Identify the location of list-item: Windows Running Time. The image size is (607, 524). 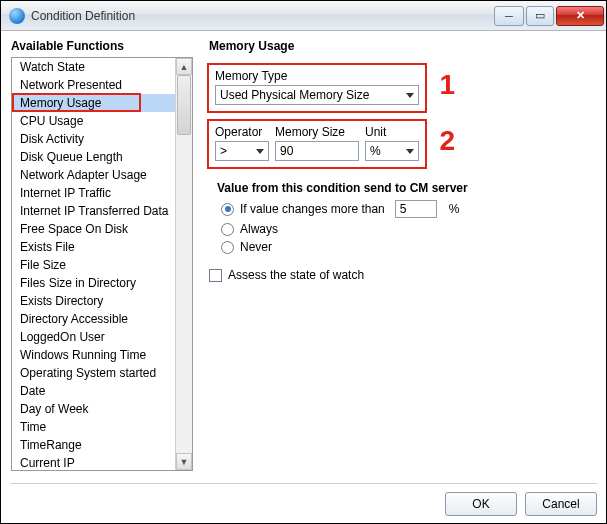
(94, 355).